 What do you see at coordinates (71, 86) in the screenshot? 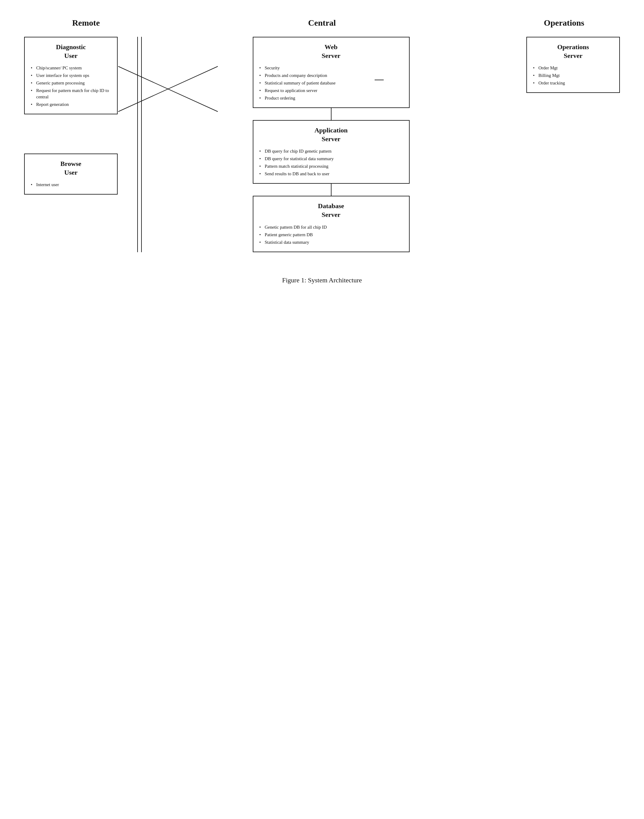
I see `diagnostic-user-list: Chip/scanner/ PC system User interface f…` at bounding box center [71, 86].